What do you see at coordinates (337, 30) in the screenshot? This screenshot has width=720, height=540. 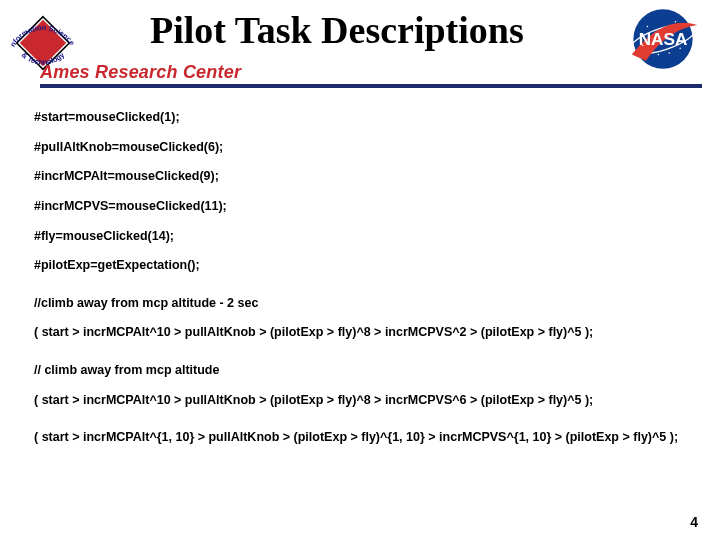 I see `slide-title: Pilot Task Descriptions` at bounding box center [337, 30].